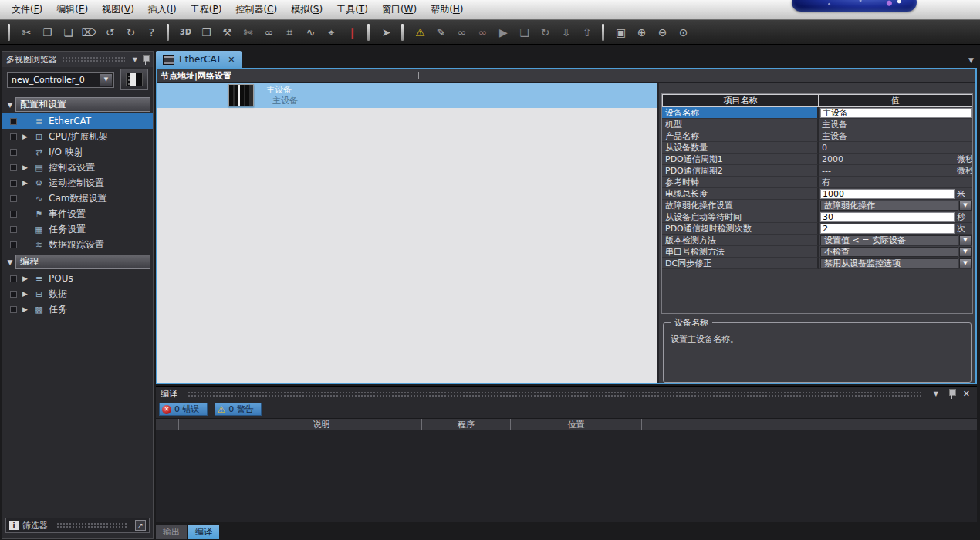 This screenshot has width=980, height=540. Describe the element at coordinates (140, 525) in the screenshot. I see `popout-icon: ↗` at that location.